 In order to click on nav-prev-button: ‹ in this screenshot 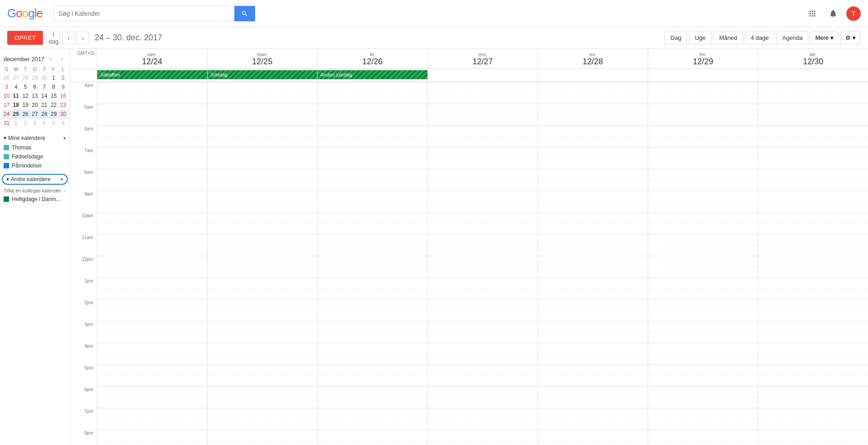, I will do `click(68, 38)`.